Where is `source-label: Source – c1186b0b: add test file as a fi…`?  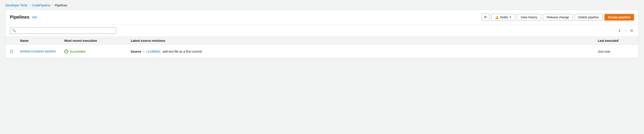
source-label: Source – c1186b0b: add test file as a fi… is located at coordinates (166, 52).